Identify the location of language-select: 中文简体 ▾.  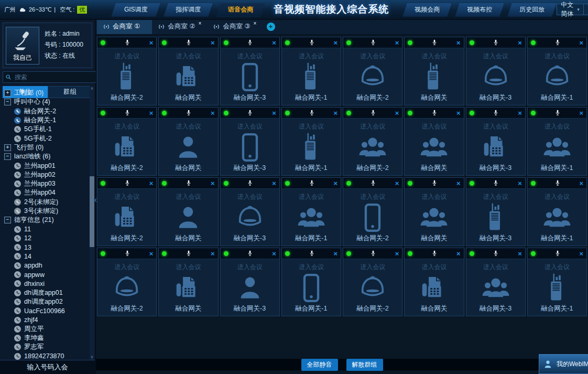
(570, 9).